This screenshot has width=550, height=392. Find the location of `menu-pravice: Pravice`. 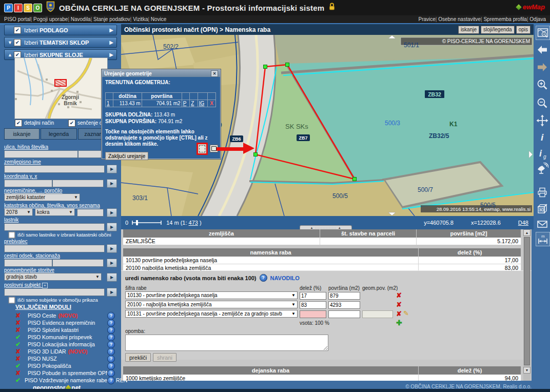

menu-pravice: Pravice is located at coordinates (427, 19).